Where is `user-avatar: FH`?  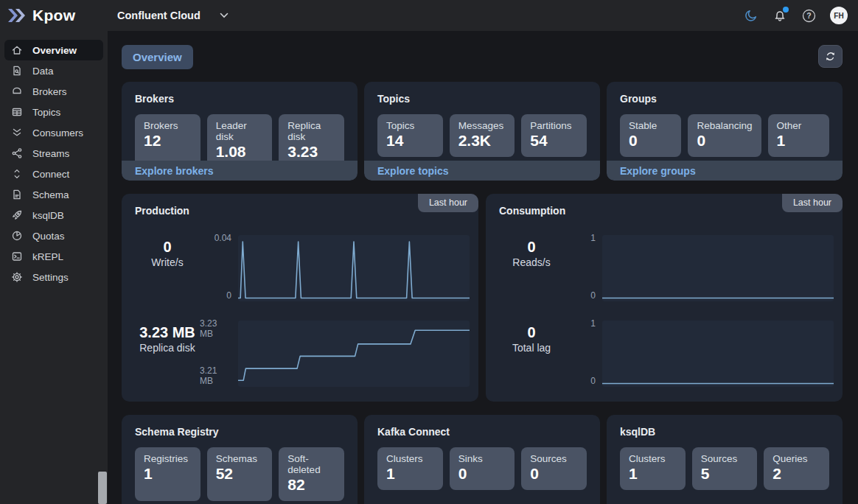
user-avatar: FH is located at coordinates (839, 15).